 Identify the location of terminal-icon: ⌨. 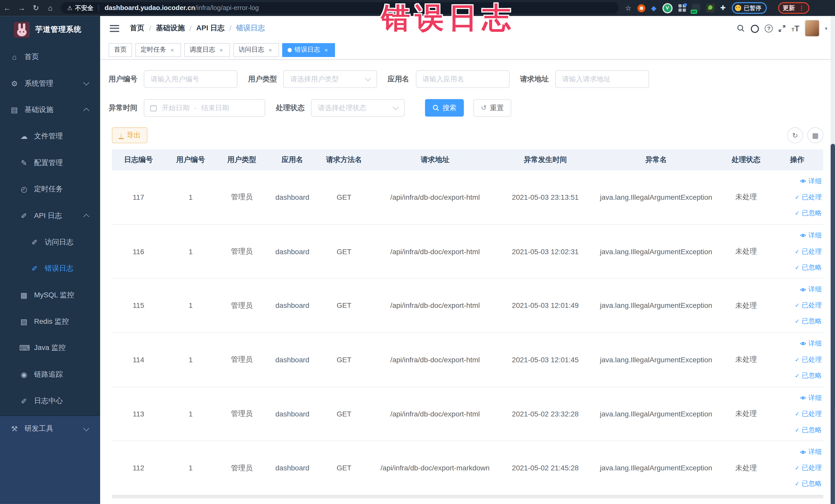
(24, 348).